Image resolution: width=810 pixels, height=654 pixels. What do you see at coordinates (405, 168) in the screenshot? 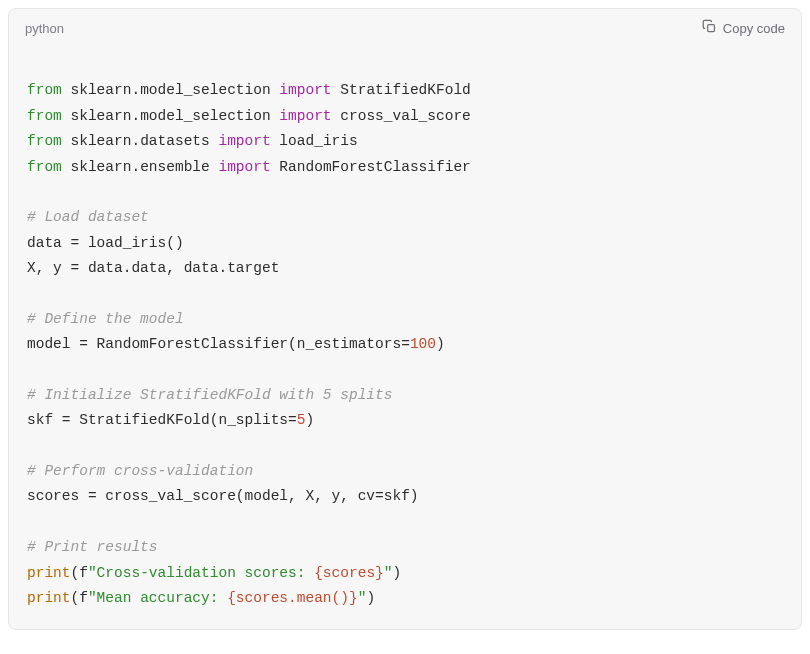
I see `code-line: from sklearn.ensemble import RandomFores…` at bounding box center [405, 168].